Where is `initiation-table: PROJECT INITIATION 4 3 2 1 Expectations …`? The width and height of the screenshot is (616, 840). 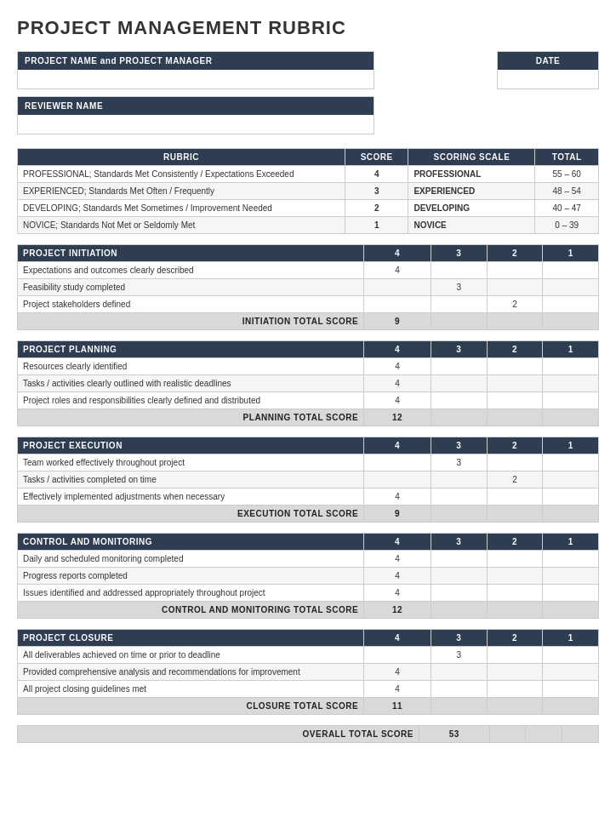 initiation-table: PROJECT INITIATION 4 3 2 1 Expectations … is located at coordinates (308, 288).